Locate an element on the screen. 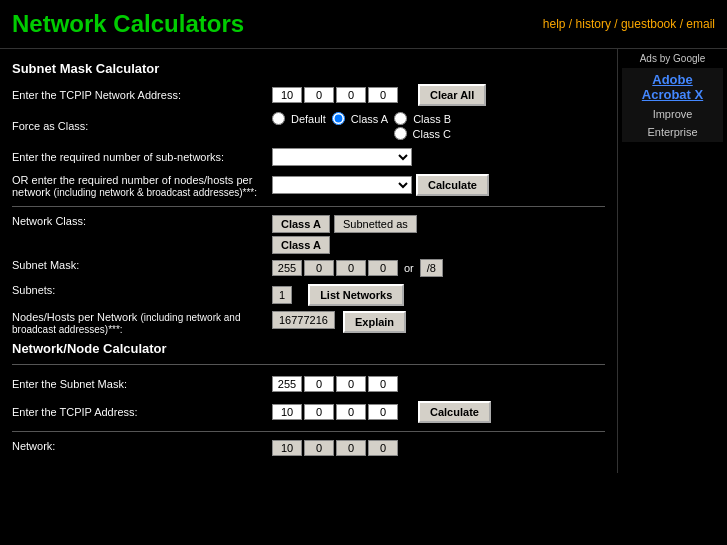  tcpip-octet1 is located at coordinates (287, 95).